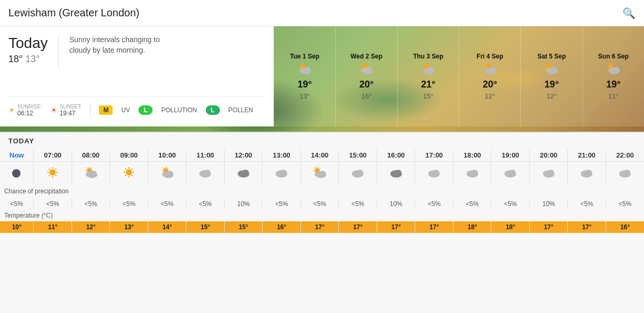  What do you see at coordinates (53, 227) in the screenshot?
I see `hour-temp: 11°` at bounding box center [53, 227].